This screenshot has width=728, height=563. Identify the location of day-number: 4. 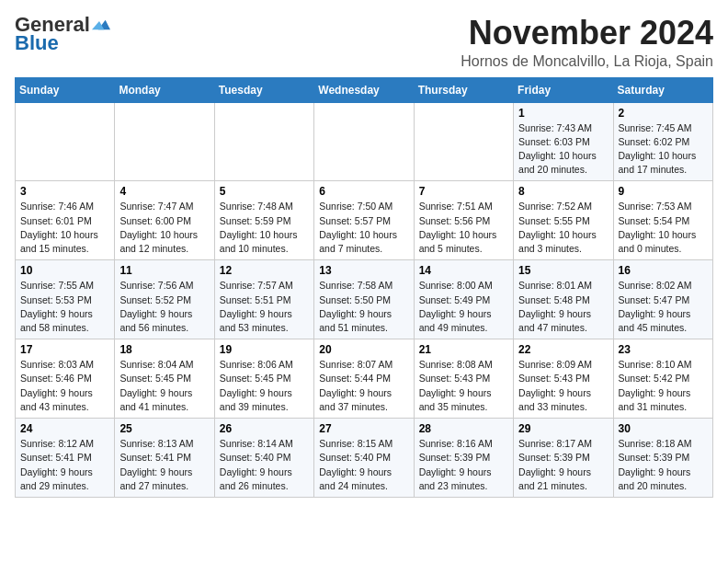
(164, 191).